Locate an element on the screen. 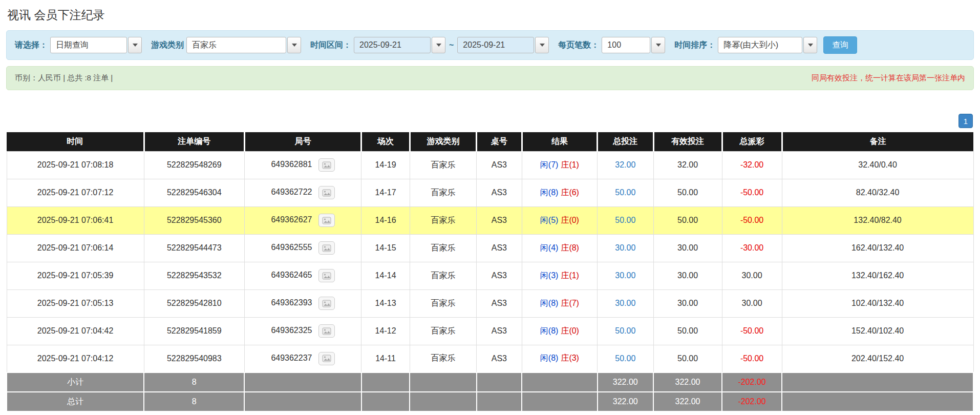  date-to-value: 2025-09-21 is located at coordinates (496, 45).